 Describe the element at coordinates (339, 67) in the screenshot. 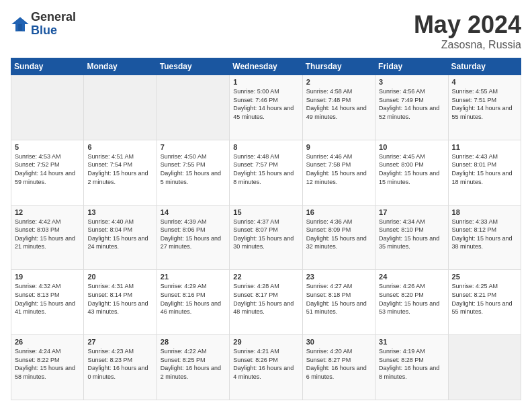

I see `weekday-header-thursday: Thursday` at that location.